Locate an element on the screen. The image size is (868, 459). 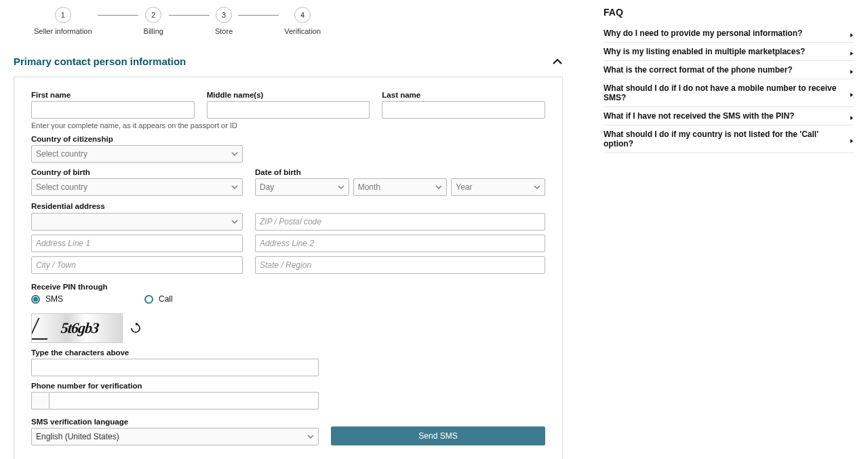
dob-day-value: Day is located at coordinates (267, 187).